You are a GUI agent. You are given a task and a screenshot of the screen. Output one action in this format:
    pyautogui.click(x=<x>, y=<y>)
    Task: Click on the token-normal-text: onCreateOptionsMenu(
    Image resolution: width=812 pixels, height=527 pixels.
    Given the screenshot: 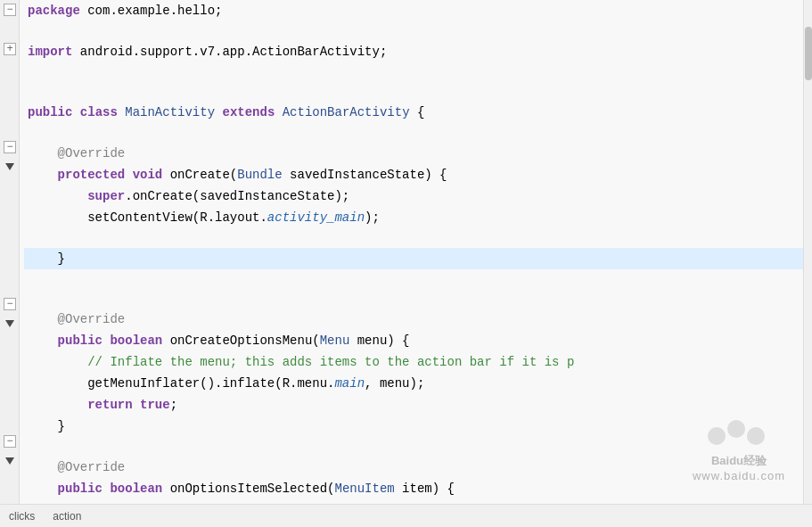 What is the action you would take?
    pyautogui.click(x=241, y=341)
    